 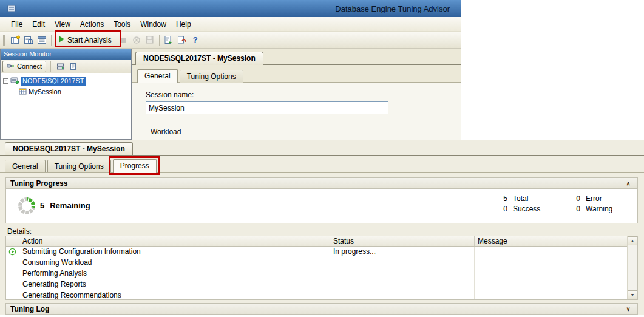 I want to click on tree-item-session: MySession, so click(x=66, y=92).